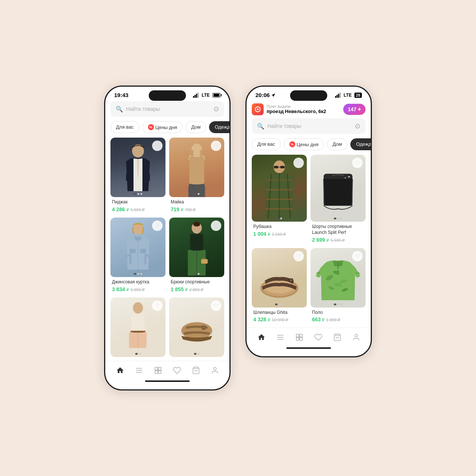 The height and width of the screenshot is (476, 476). What do you see at coordinates (157, 306) in the screenshot?
I see `heart-btn-1-5: ♡` at bounding box center [157, 306].